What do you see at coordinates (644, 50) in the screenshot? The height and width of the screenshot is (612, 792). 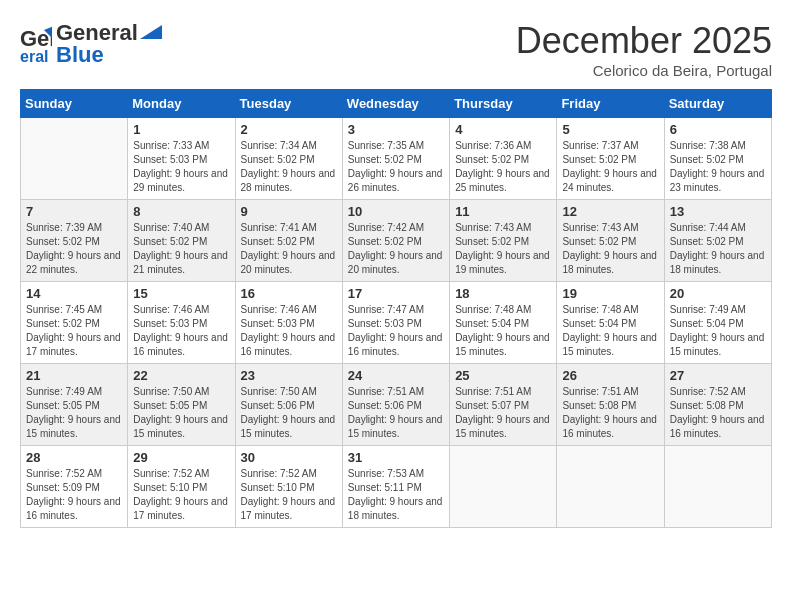 I see `title-block: December 2025 Celorico da Beira, Portuga…` at bounding box center [644, 50].